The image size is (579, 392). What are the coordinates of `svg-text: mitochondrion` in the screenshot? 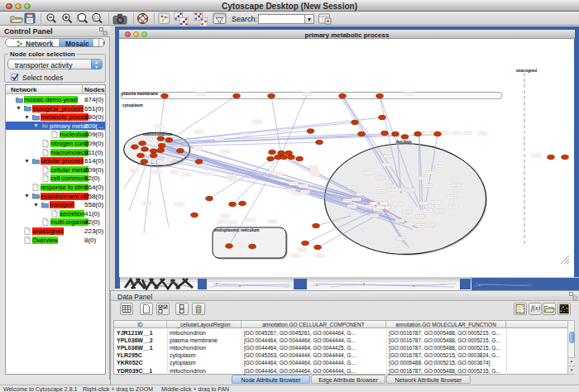 It's located at (157, 134).